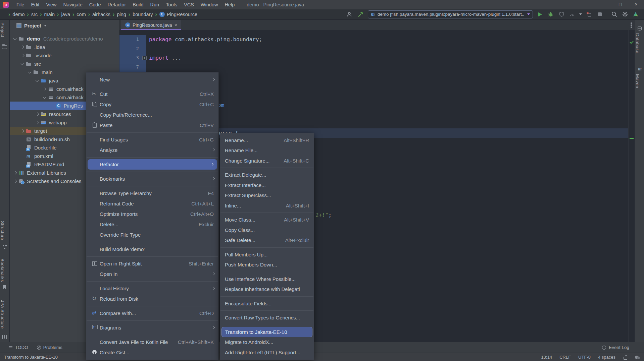  What do you see at coordinates (267, 206) in the screenshot?
I see `menu-item: Inline... Alt+Shift+I` at bounding box center [267, 206].